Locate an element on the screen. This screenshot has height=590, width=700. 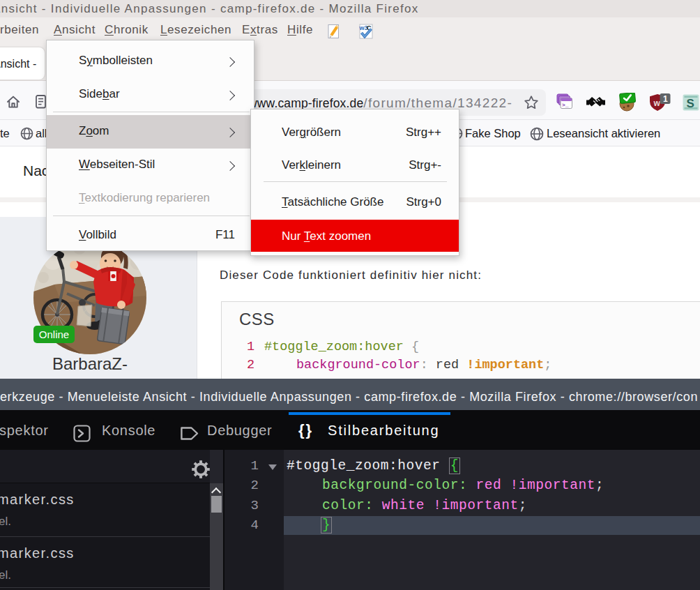
svg-text: w is located at coordinates (657, 103).